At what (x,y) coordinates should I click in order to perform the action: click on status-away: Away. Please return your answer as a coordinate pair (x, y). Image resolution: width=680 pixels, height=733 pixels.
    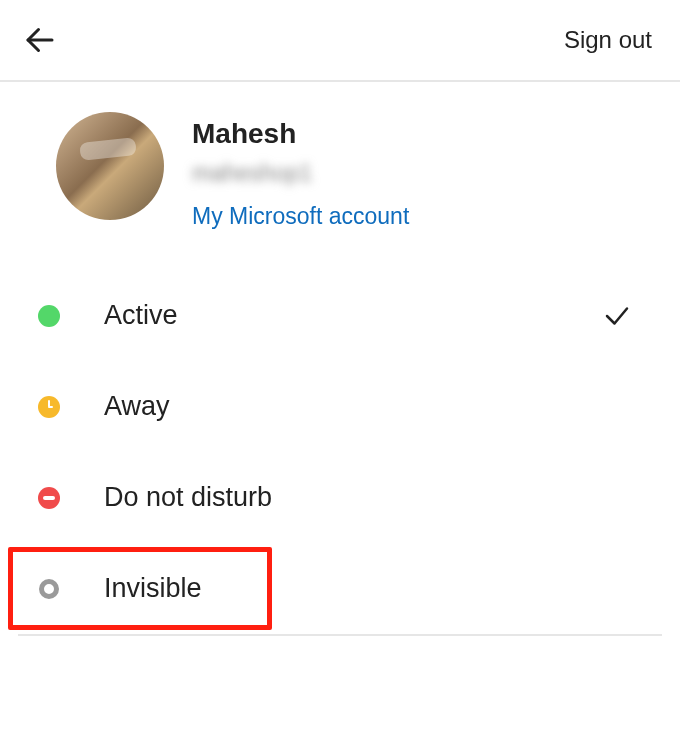
    Looking at the image, I should click on (340, 406).